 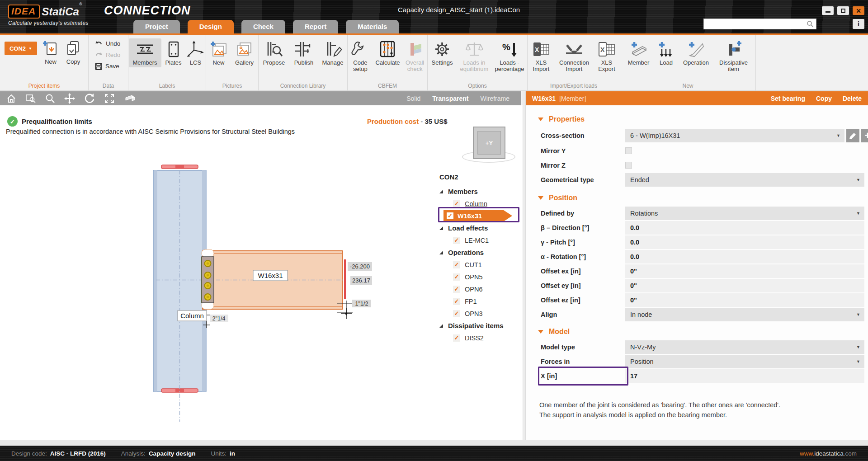 What do you see at coordinates (388, 53) in the screenshot?
I see `calculate-button: Calculate` at bounding box center [388, 53].